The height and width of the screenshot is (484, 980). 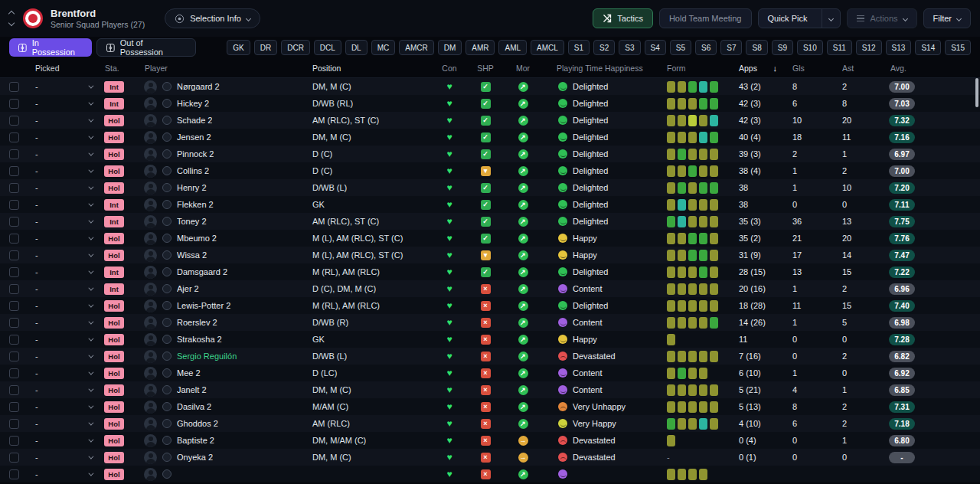 I want to click on position-chip-s2: S2, so click(x=604, y=47).